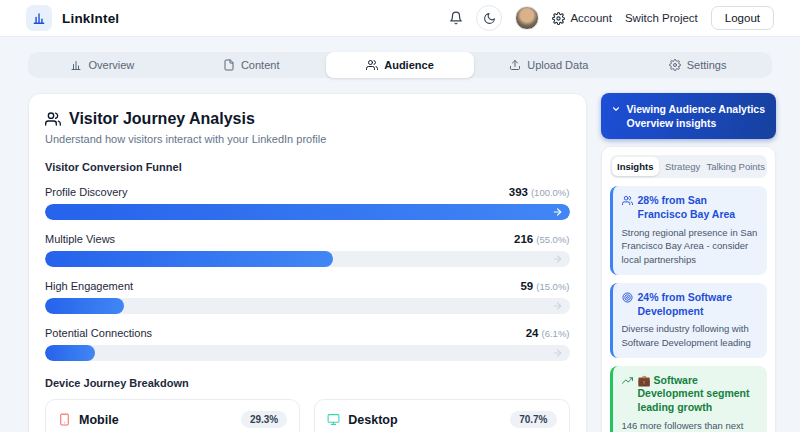 The height and width of the screenshot is (432, 800). Describe the element at coordinates (308, 139) in the screenshot. I see `page-subtitle: Understand how visitors interact with yo…` at that location.